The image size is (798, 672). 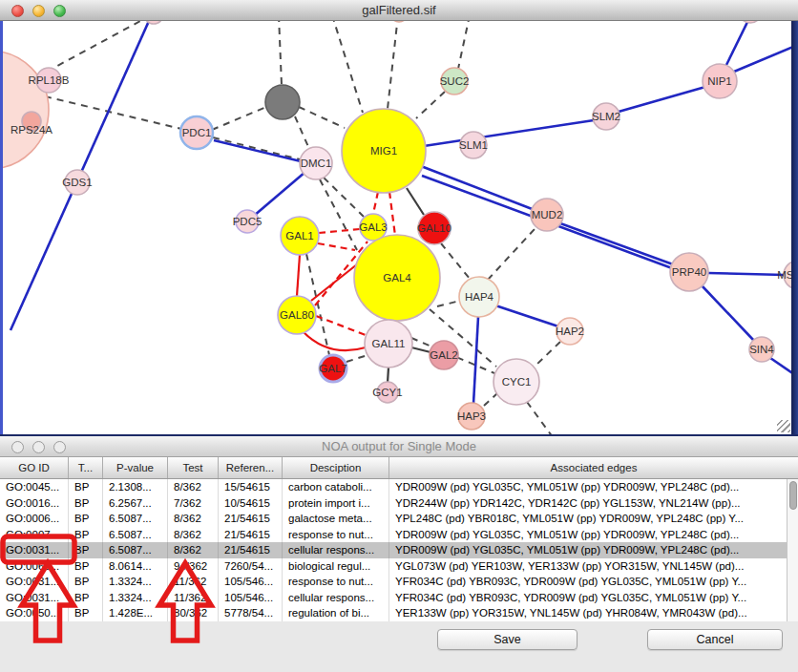 I want to click on node-label: GAL11, so click(x=389, y=344).